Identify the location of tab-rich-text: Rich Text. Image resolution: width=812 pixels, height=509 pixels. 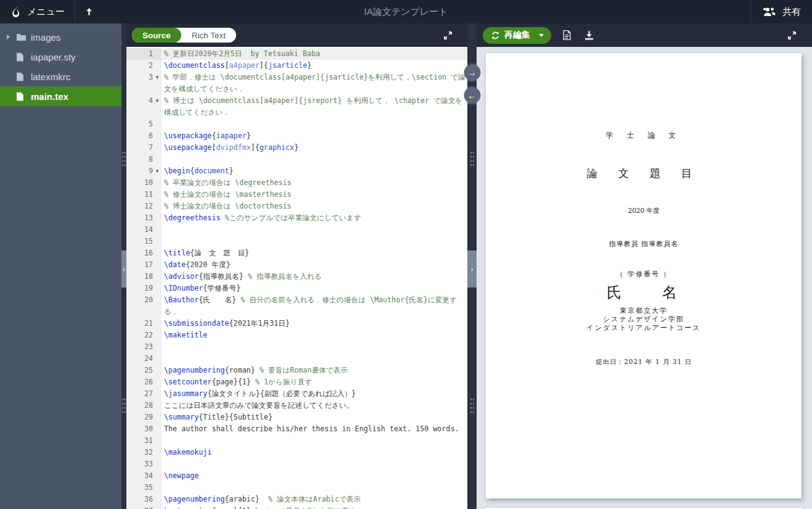
(208, 35).